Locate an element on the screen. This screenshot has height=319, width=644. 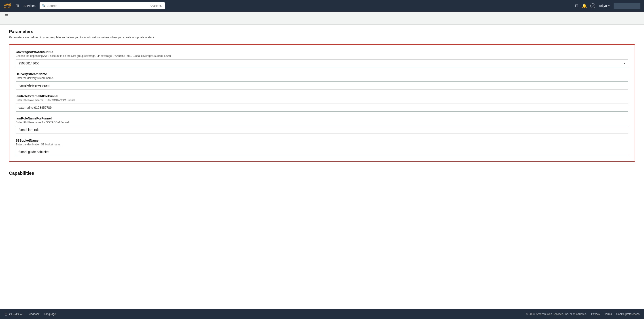
sidebar-toggle-button: ☰ is located at coordinates (6, 16).